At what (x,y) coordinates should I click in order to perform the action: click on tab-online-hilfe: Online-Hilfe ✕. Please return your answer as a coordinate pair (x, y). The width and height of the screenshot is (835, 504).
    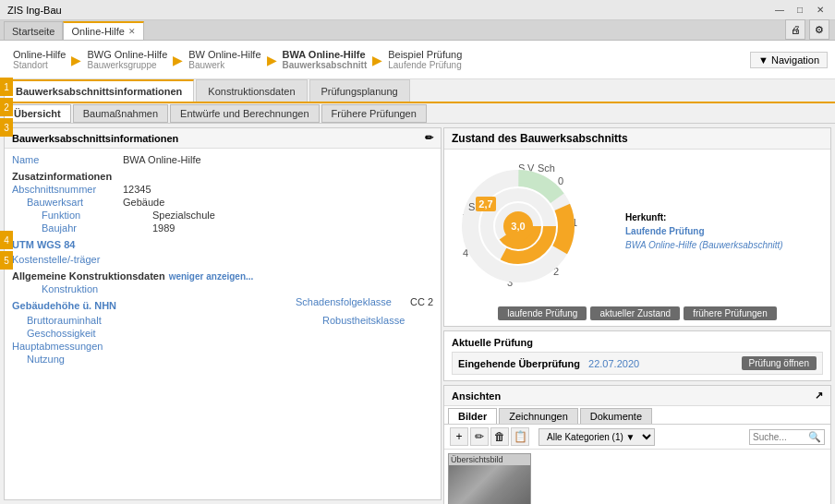
    Looking at the image, I should click on (103, 30).